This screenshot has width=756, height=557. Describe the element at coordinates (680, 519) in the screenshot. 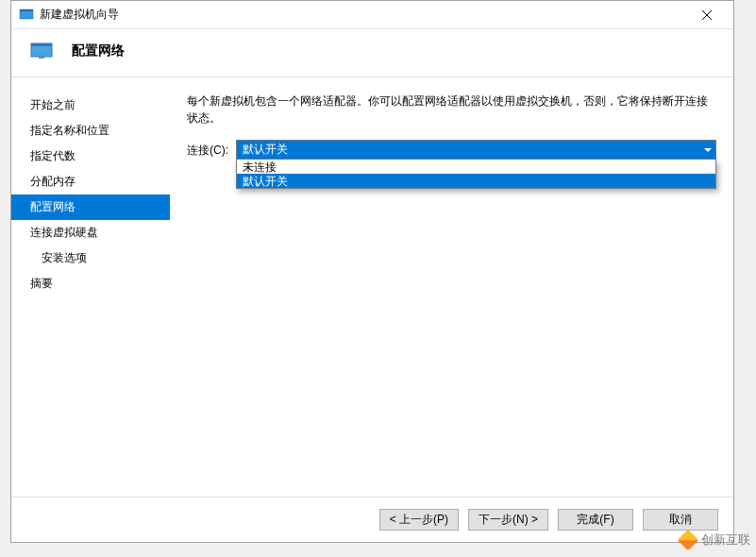

I see `cancel-button: 取消` at that location.